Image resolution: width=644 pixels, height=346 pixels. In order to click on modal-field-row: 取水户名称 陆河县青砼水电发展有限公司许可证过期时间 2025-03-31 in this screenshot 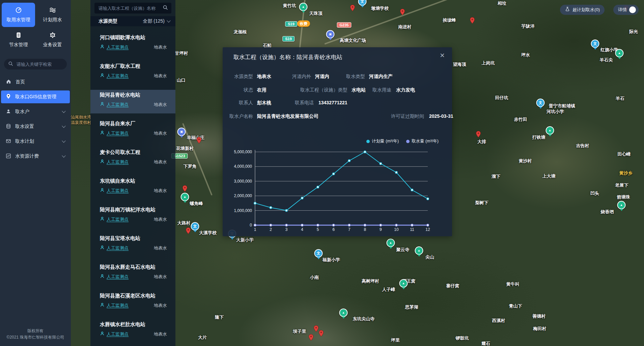, I will do `click(337, 117)`.